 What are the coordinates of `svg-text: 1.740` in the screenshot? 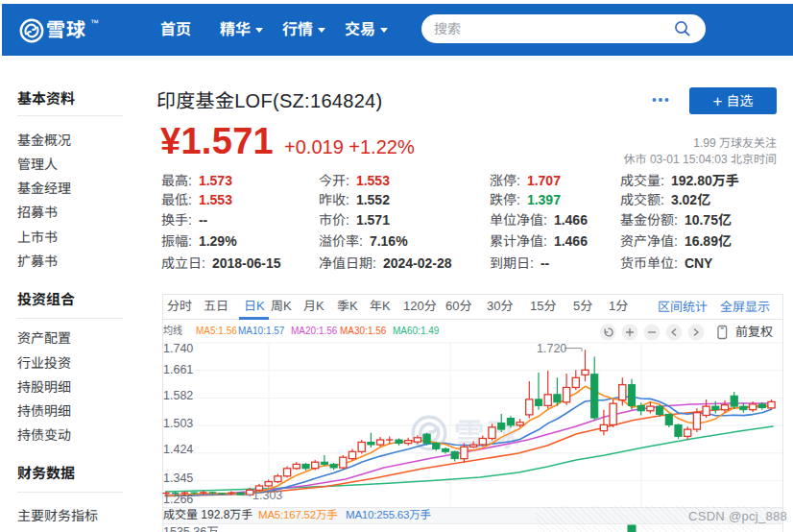 It's located at (179, 349).